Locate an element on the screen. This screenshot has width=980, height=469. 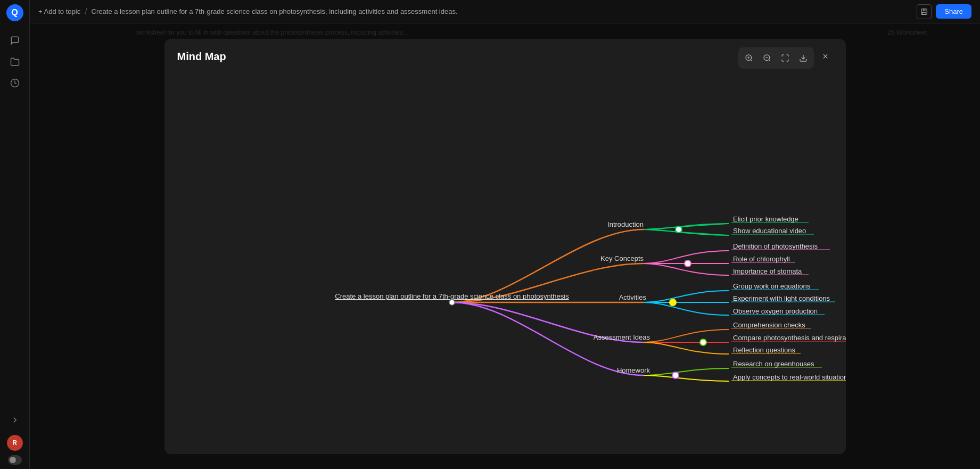
zoom-out-button is located at coordinates (767, 58).